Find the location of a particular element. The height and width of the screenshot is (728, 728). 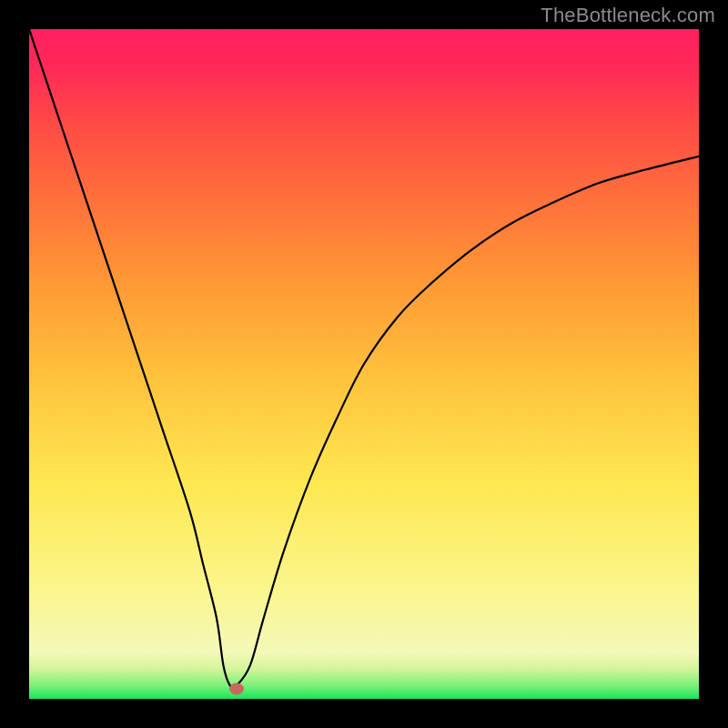

watermark-text: TheBottleneck.com is located at coordinates (628, 15).